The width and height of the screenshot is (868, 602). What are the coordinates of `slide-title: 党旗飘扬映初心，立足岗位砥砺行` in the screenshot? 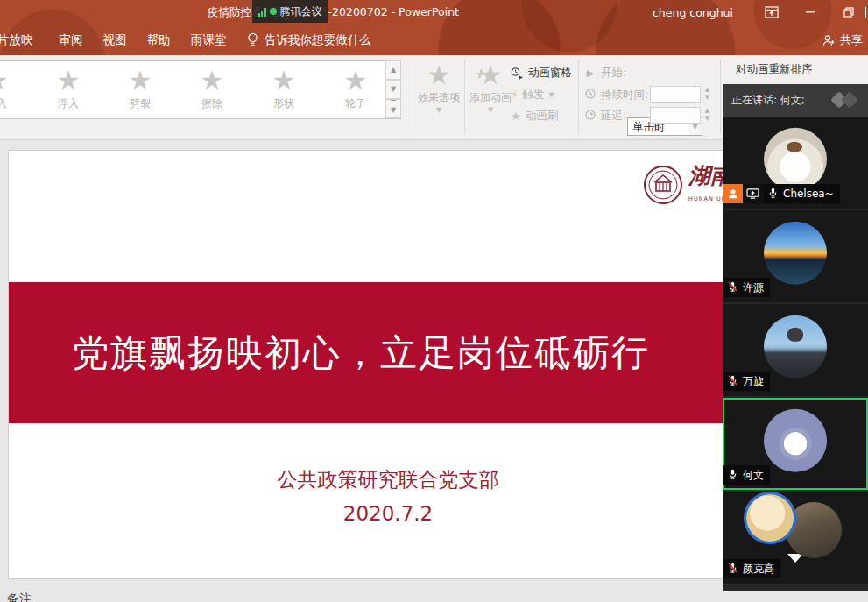 It's located at (329, 353).